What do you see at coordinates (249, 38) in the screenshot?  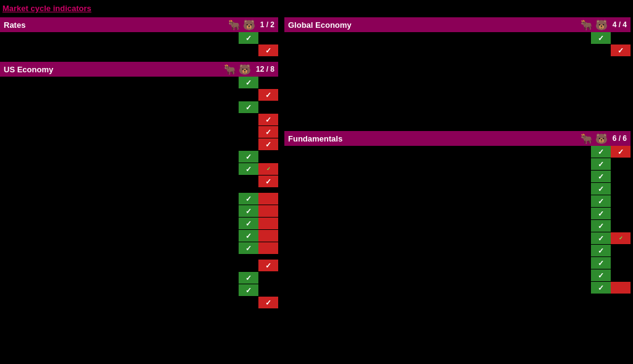 I see `rates-bull-0: ✓` at bounding box center [249, 38].